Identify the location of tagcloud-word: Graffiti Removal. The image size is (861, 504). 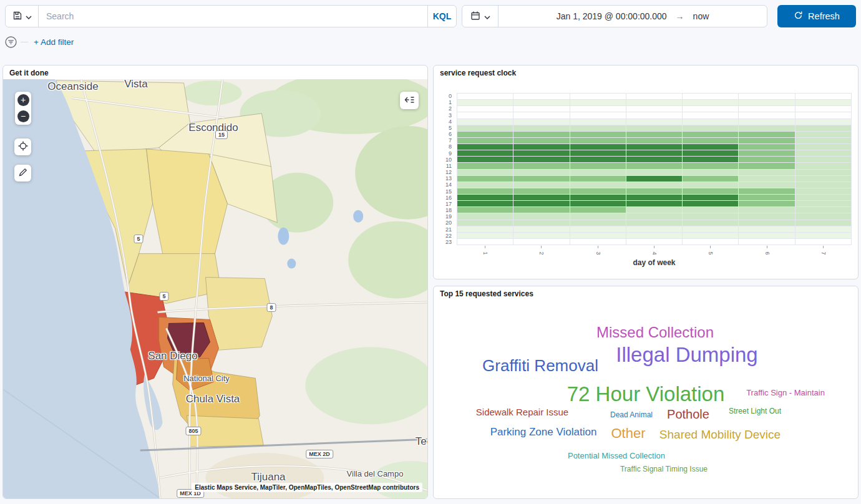
(540, 366).